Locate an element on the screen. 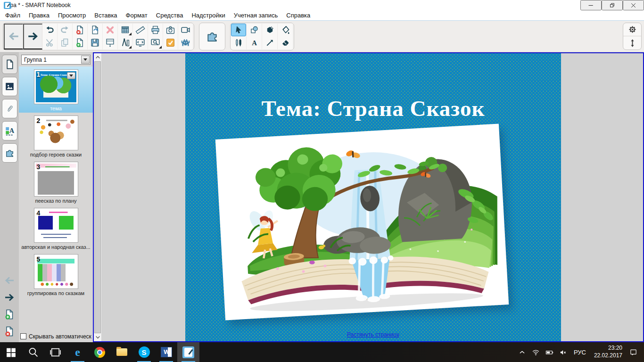 The image size is (644, 362). page-thumbnail-item: Тема: Страна Сказок 1 тема is located at coordinates (56, 90).